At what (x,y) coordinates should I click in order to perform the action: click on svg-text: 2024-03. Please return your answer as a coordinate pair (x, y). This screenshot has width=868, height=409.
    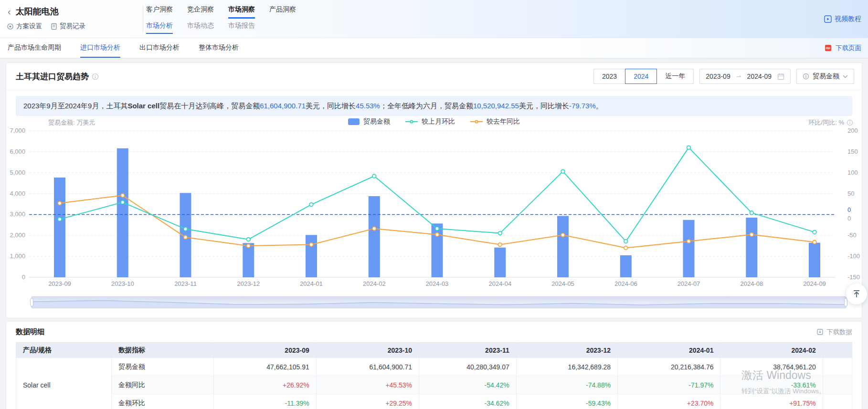
    Looking at the image, I should click on (437, 283).